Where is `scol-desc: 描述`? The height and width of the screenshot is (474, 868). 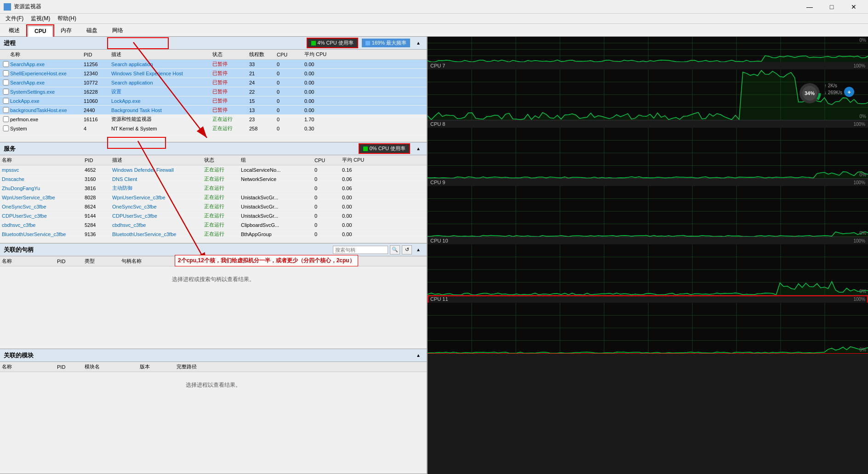
scol-desc: 描述 is located at coordinates (158, 160).